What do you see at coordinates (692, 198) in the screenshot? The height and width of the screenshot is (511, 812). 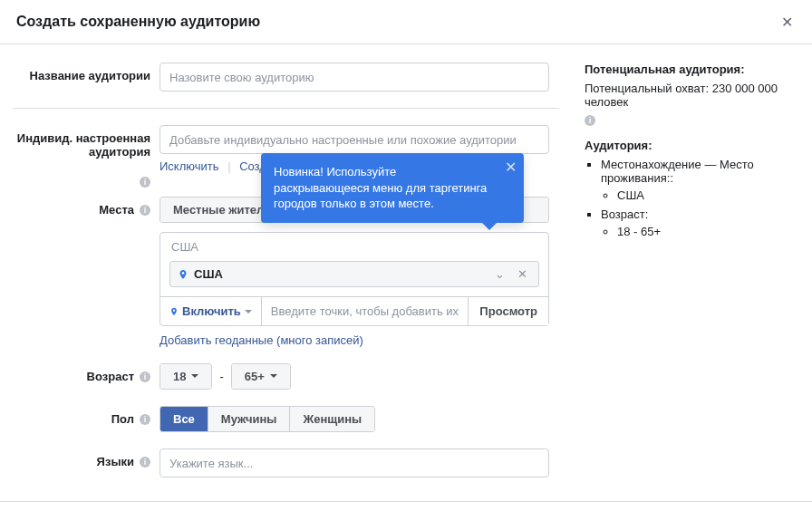 I see `audience-summary-list: Местонахождение — Место проживания:: США…` at bounding box center [692, 198].